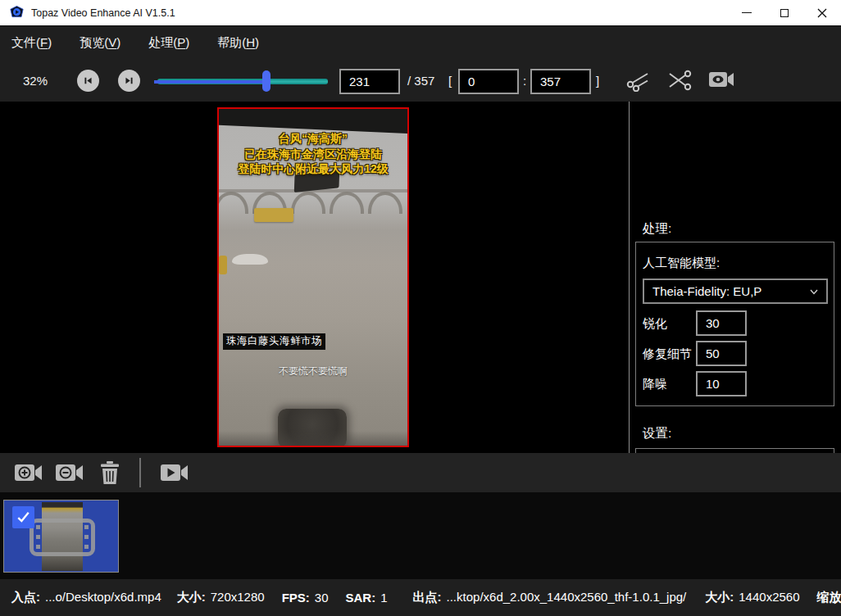  I want to click on status-bar: 入点:...o/Desktop/x6d.mp4 大小:720x1280 FPS:…, so click(420, 598).